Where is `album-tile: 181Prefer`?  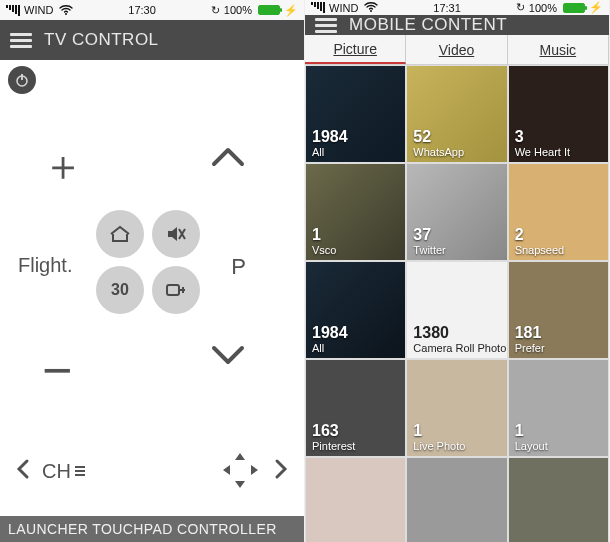 album-tile: 181Prefer is located at coordinates (558, 310).